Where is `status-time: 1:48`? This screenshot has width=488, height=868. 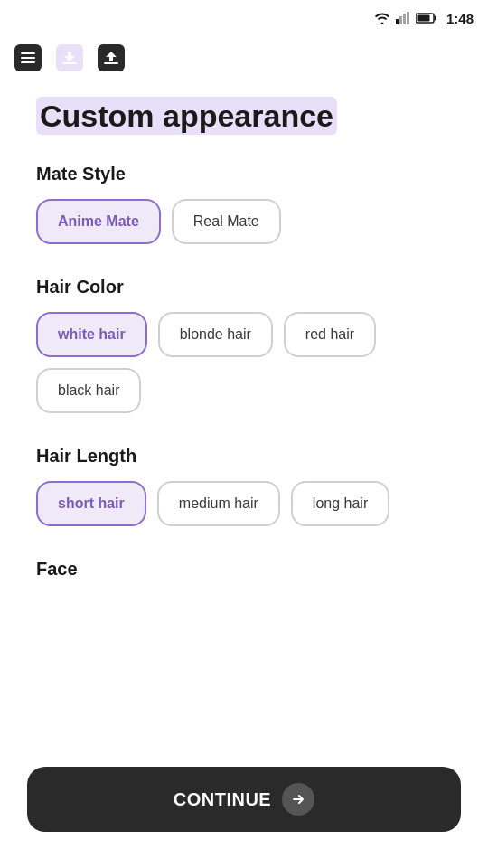 status-time: 1:48 is located at coordinates (460, 18).